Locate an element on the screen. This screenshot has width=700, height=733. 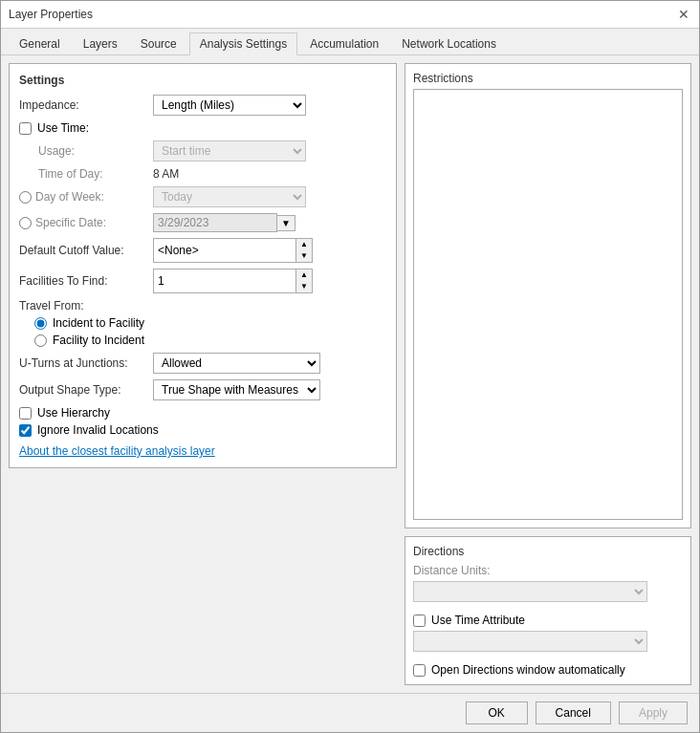
facilities-input is located at coordinates (225, 281).